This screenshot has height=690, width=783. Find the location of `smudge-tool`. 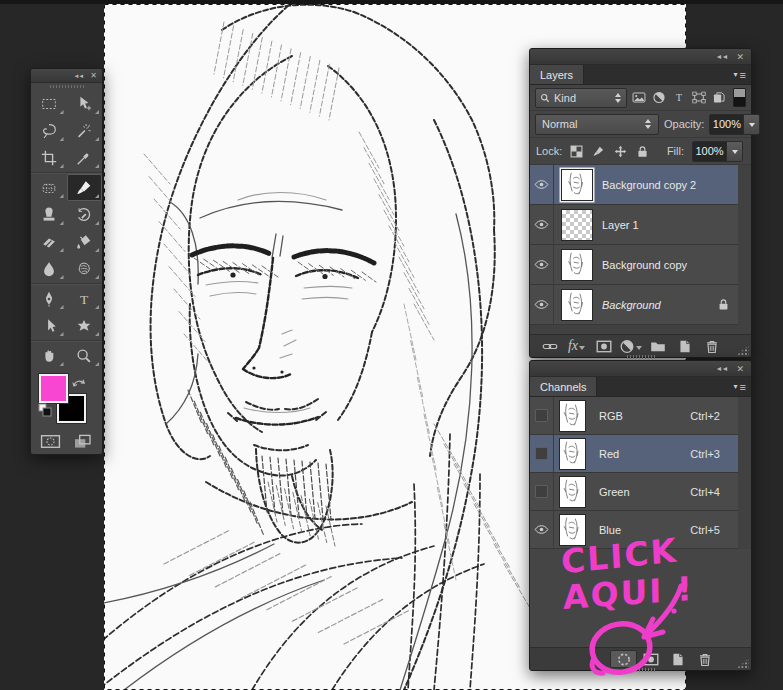

smudge-tool is located at coordinates (85, 268).